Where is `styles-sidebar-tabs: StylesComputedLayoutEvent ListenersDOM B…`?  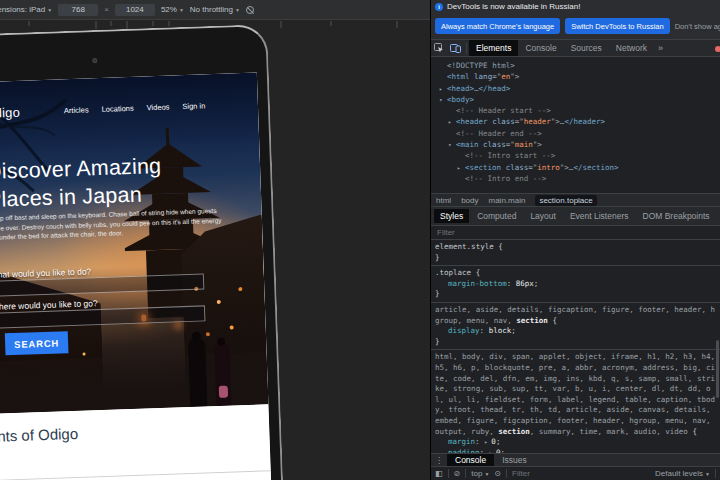
styles-sidebar-tabs: StylesComputedLayoutEvent ListenersDOM B… is located at coordinates (576, 216).